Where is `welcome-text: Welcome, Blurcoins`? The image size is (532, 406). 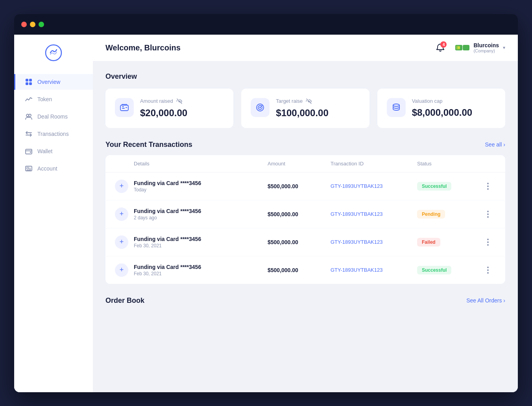 welcome-text: Welcome, Blurcoins is located at coordinates (143, 48).